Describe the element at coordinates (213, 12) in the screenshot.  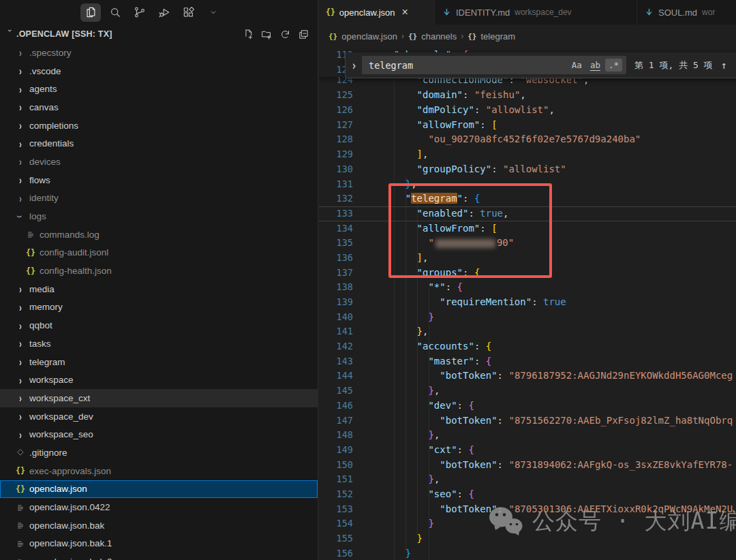
I see `more-chevron-icon` at that location.